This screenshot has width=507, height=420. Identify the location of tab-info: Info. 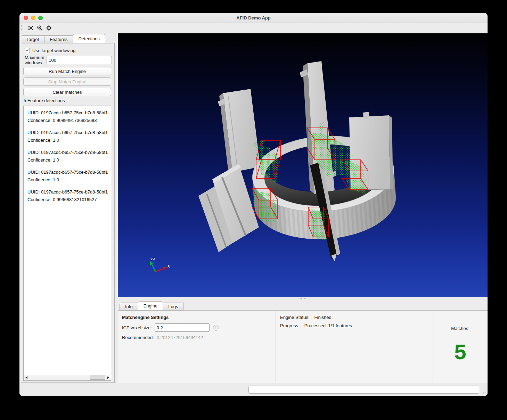
(129, 306).